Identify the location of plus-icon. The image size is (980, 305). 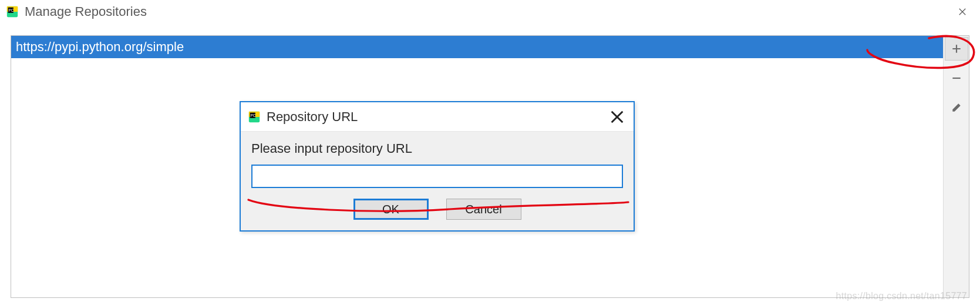
(957, 49).